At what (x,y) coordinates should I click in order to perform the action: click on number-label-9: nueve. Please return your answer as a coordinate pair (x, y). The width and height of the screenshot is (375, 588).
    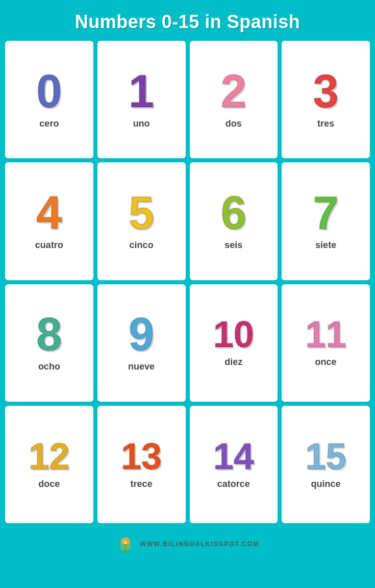
    Looking at the image, I should click on (141, 366).